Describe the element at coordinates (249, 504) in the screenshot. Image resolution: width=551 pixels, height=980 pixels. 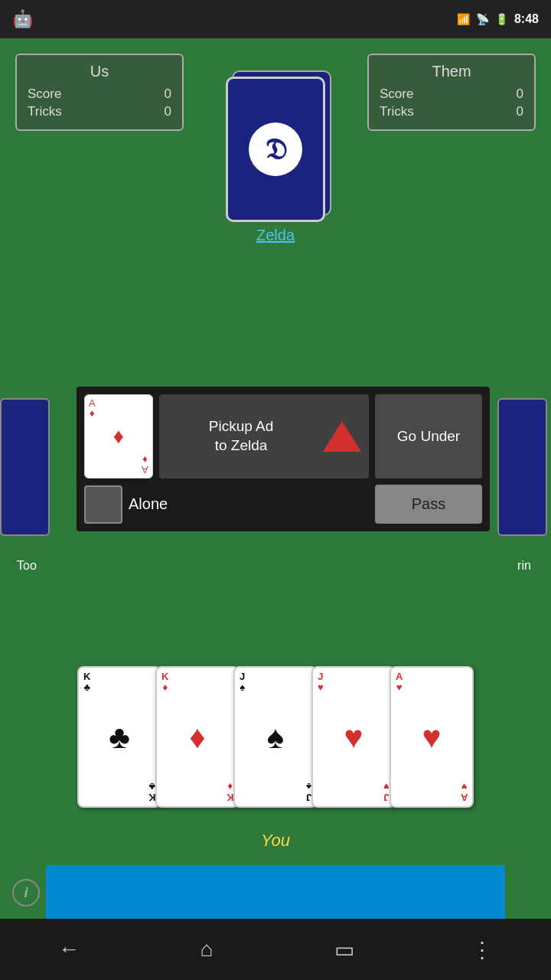
I see `alone-label: Alone` at that location.